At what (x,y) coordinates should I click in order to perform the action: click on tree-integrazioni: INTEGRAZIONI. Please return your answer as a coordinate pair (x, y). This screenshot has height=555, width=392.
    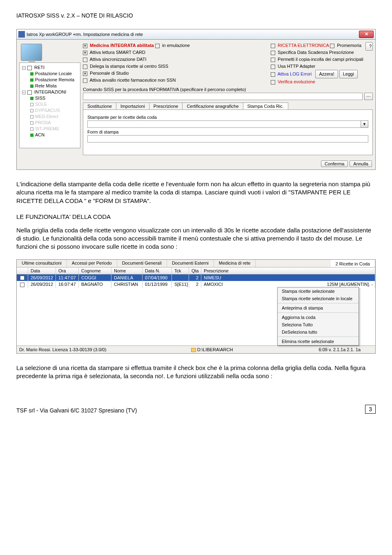
    Looking at the image, I should click on (50, 92).